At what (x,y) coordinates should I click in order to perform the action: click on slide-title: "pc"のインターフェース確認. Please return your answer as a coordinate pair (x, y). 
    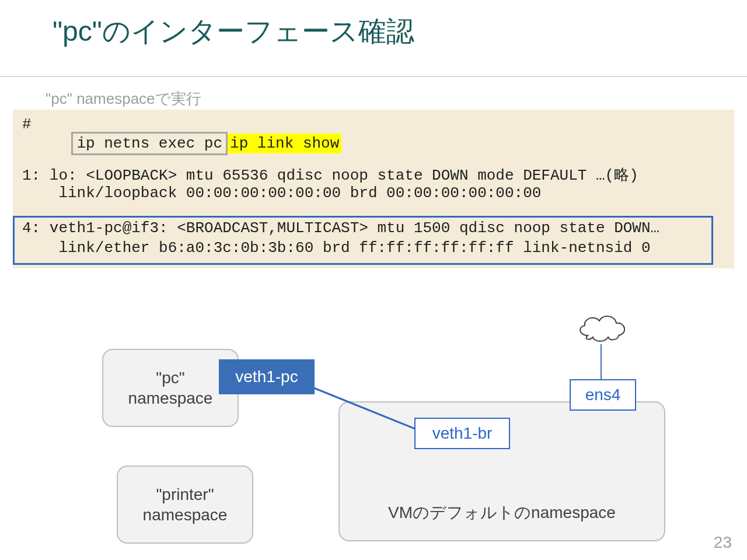
    Looking at the image, I should click on (233, 32).